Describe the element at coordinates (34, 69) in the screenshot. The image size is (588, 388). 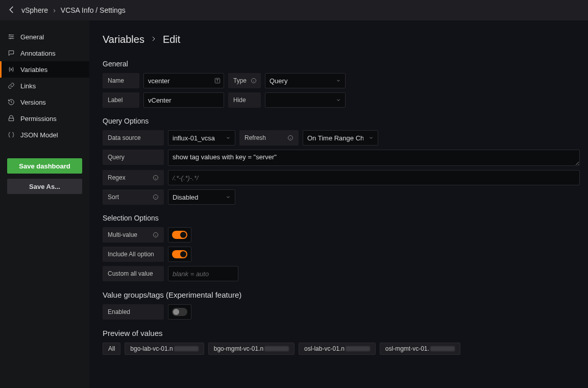
I see `sidebar-item-label: Variables` at that location.